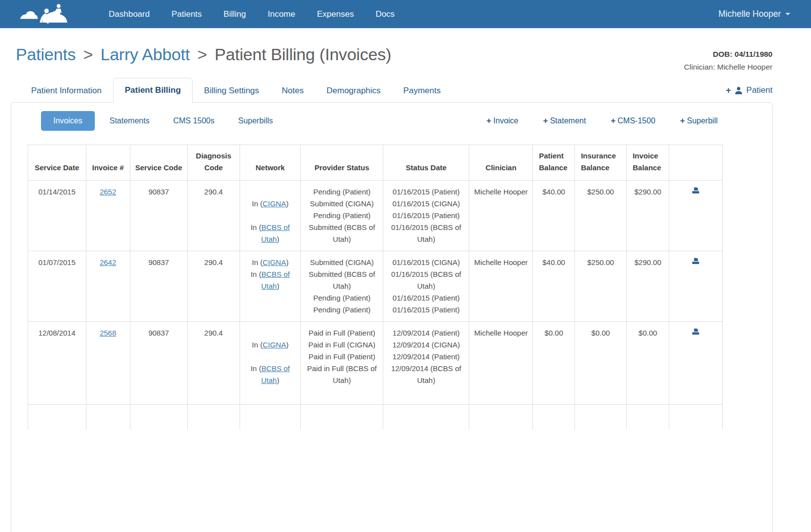 The image size is (811, 532). What do you see at coordinates (426, 280) in the screenshot?
I see `status-date-entry: 01/16/2015 (BCBS of Utah)` at bounding box center [426, 280].